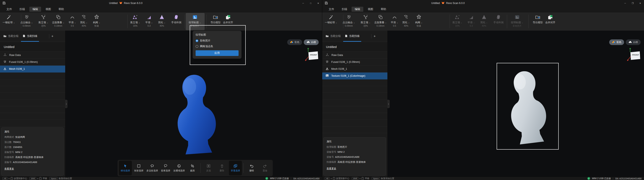  What do you see at coordinates (17, 69) in the screenshot?
I see `list-item-label: Mesh 0106_1` at bounding box center [17, 69].